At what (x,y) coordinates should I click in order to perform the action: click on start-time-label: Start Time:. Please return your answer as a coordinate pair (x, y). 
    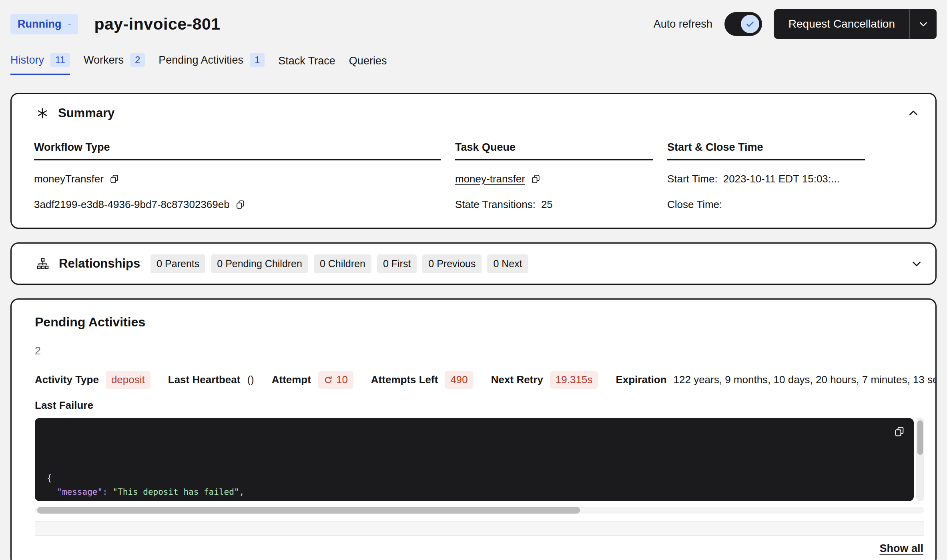
    Looking at the image, I should click on (692, 179).